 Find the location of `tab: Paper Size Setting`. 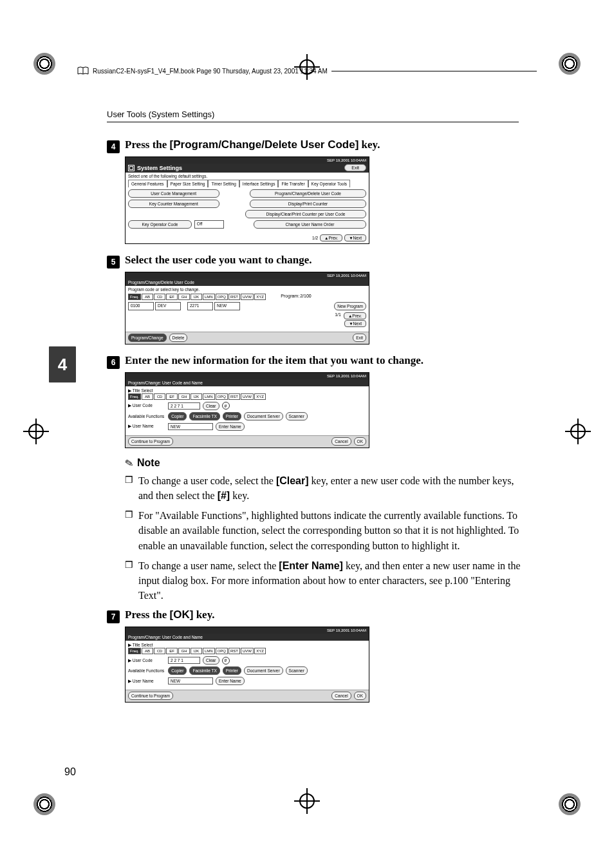

tab: Paper Size Setting is located at coordinates (188, 184).